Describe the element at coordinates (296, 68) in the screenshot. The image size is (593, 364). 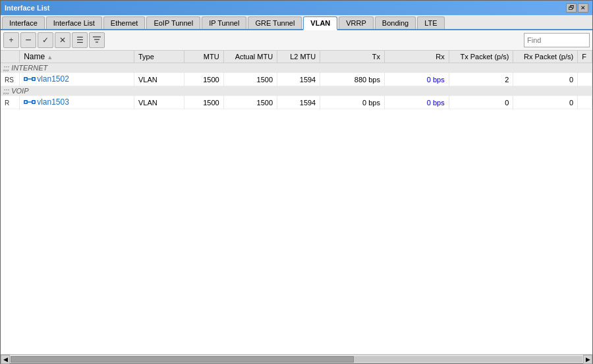
I see `group-row-internet: ;;; INTERNET` at that location.